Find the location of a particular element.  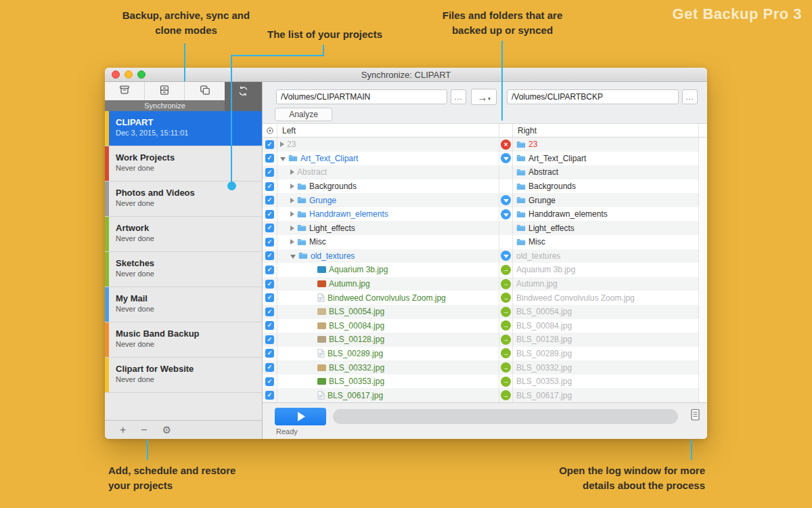

archive-mode-button is located at coordinates (165, 91).